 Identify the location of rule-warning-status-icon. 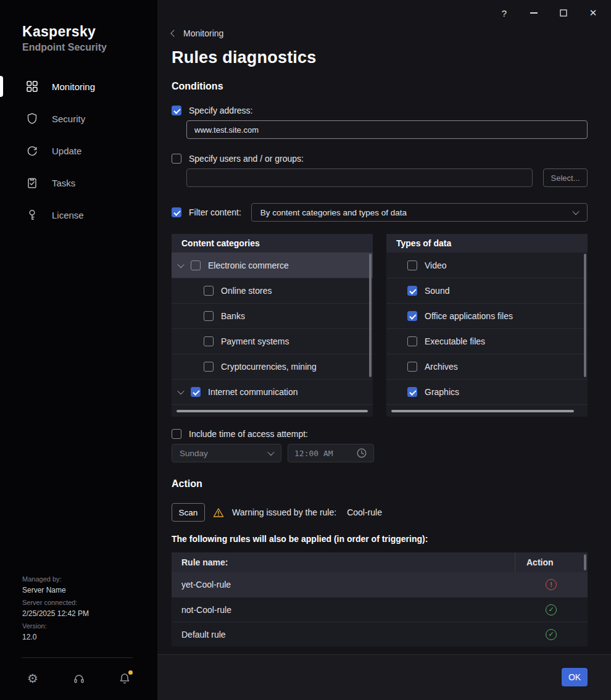
(551, 585).